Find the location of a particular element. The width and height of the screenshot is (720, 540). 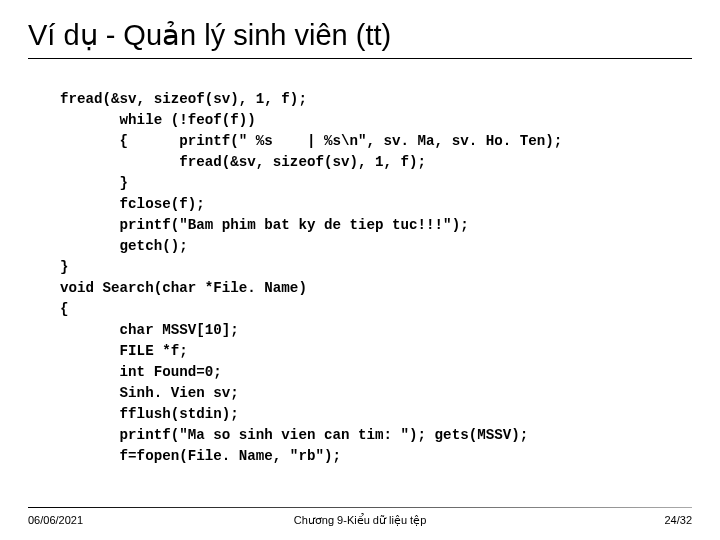

page-title: Ví dụ - Quản lý sinh viên (tt) is located at coordinates (360, 38).